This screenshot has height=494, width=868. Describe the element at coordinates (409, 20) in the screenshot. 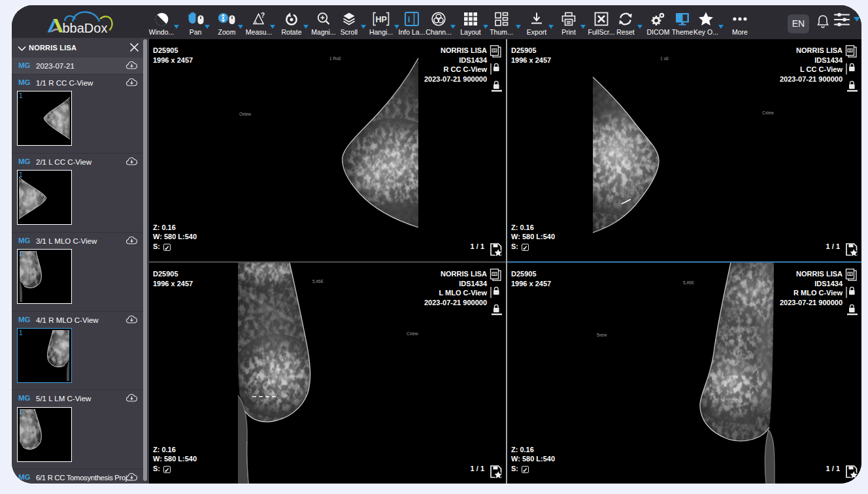

I see `svg-text: i` at that location.